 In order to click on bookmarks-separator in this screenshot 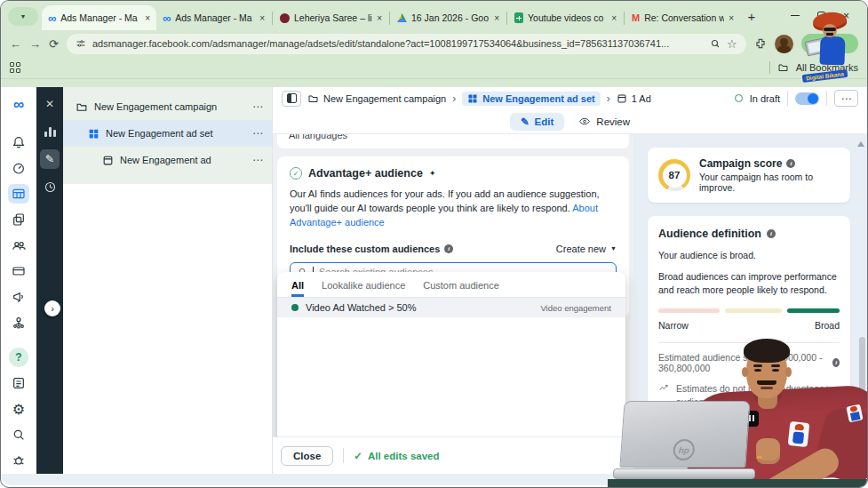, I will do `click(769, 68)`.